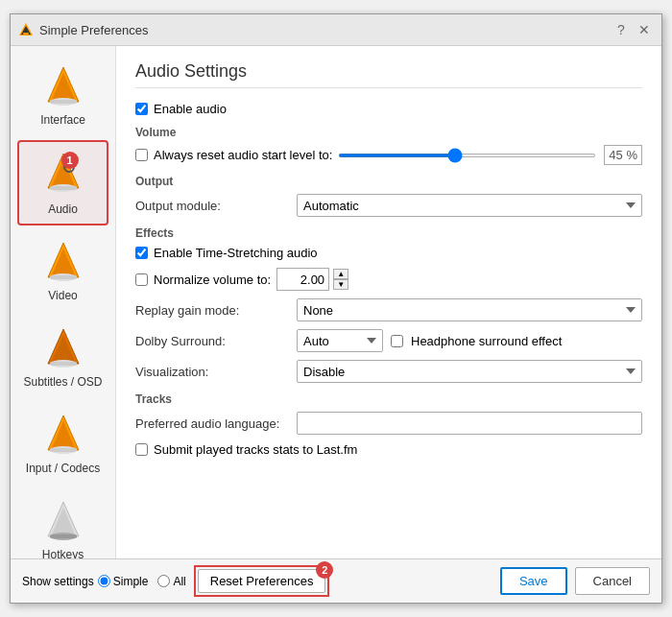 This screenshot has height=617, width=672. I want to click on headphone-label: Headphone surround effect, so click(486, 342).